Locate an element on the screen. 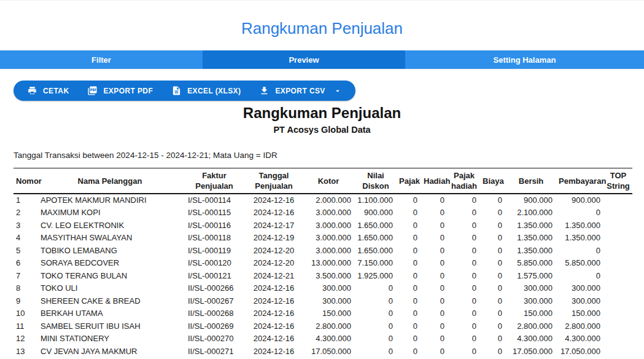 This screenshot has height=359, width=644. table-cell: CV. LEO ELEKTRONIK is located at coordinates (110, 225).